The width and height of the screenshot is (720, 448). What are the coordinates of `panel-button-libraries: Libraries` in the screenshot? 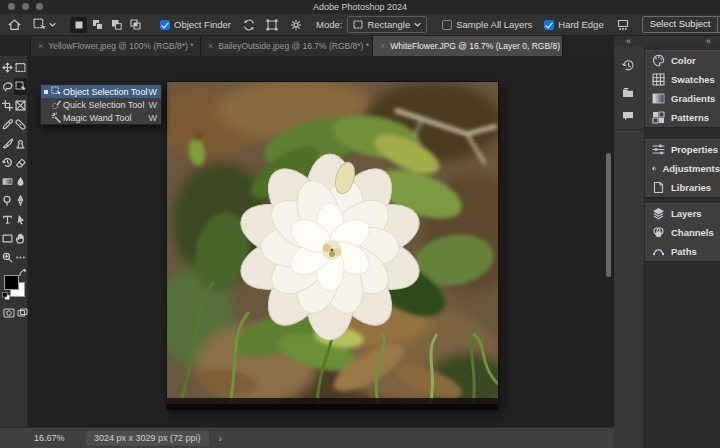 It's located at (682, 188).